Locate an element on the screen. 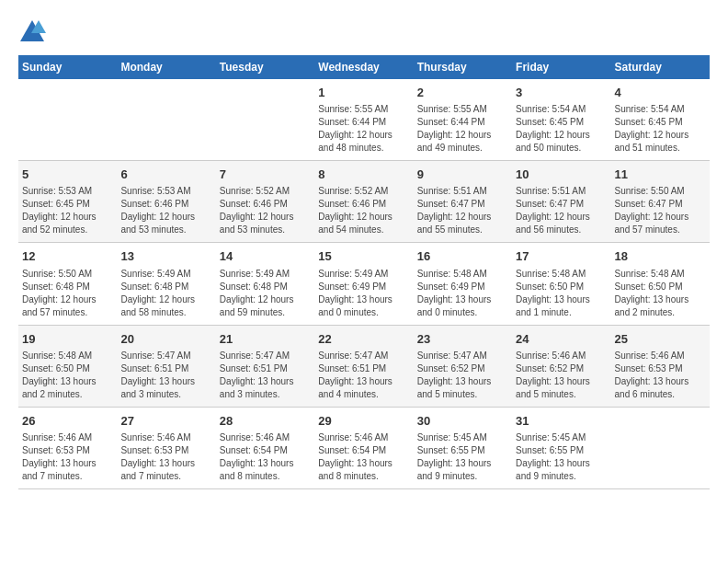  day-number: 30 is located at coordinates (463, 421).